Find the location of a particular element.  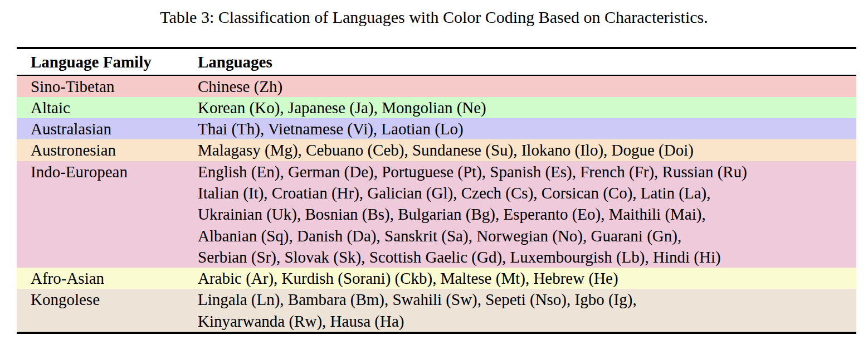

languages-line: Korean (Ko), Japanese (Ja), Mongolian (N… is located at coordinates (527, 108).